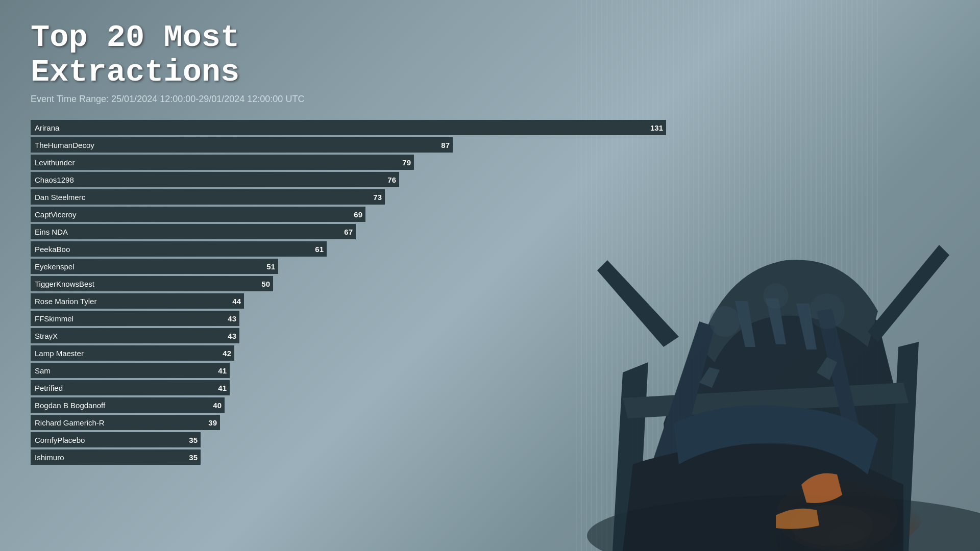 The image size is (980, 551). I want to click on player-name: Dan Steelmerc, so click(60, 197).